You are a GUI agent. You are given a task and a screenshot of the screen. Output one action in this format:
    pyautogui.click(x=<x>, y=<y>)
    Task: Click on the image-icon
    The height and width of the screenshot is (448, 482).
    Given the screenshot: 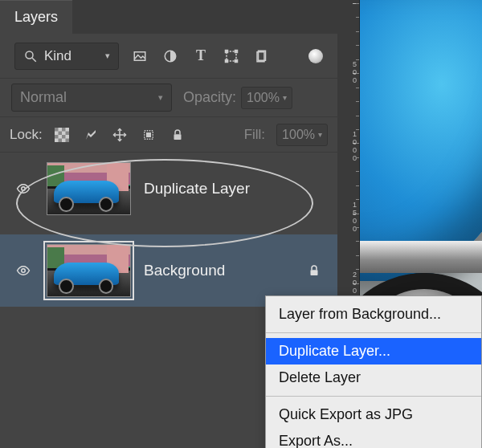 What is the action you would take?
    pyautogui.click(x=140, y=56)
    